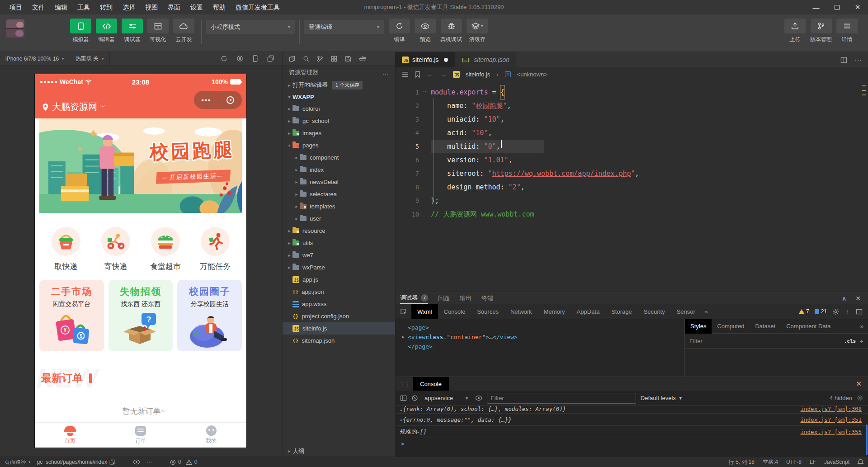 This screenshot has height=467, width=868. I want to click on 云开发-button, so click(184, 26).